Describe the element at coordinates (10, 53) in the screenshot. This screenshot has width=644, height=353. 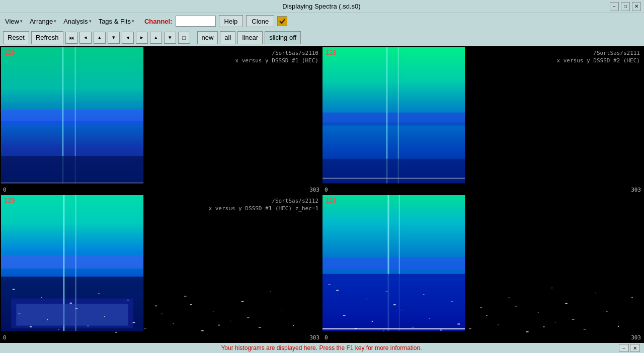
I see `panel1-y-label: 129` at that location.